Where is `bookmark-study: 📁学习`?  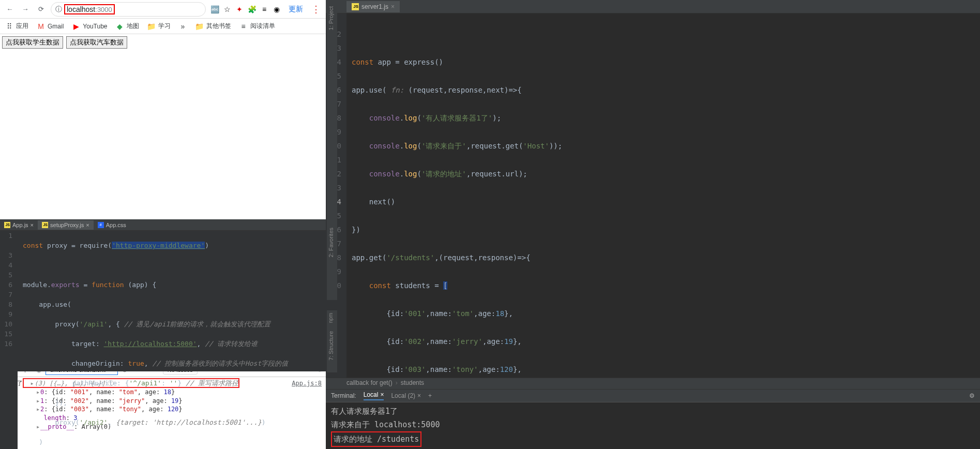
bookmark-study: 📁学习 is located at coordinates (159, 26).